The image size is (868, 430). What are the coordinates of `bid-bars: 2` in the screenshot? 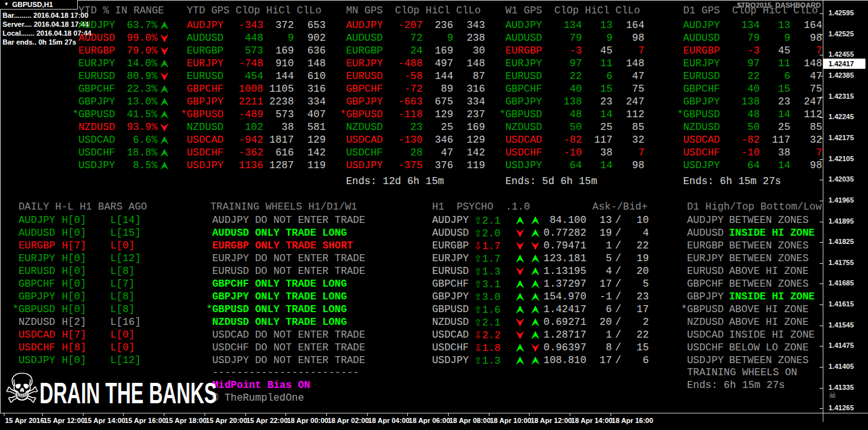 It's located at (637, 322).